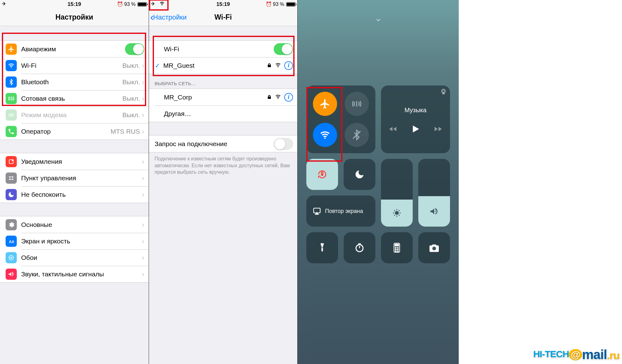  What do you see at coordinates (283, 144) in the screenshot?
I see `ask-toggle` at bounding box center [283, 144].